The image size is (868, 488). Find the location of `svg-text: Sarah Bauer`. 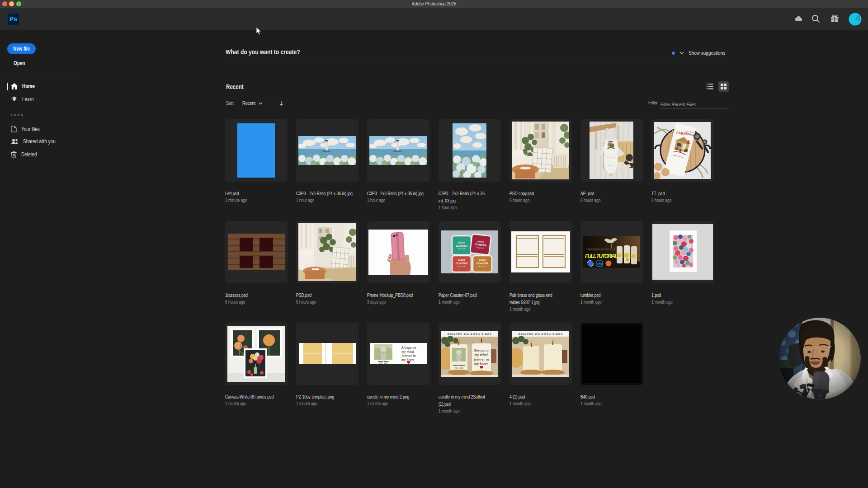

svg-text: Sarah Bauer is located at coordinates (458, 365).